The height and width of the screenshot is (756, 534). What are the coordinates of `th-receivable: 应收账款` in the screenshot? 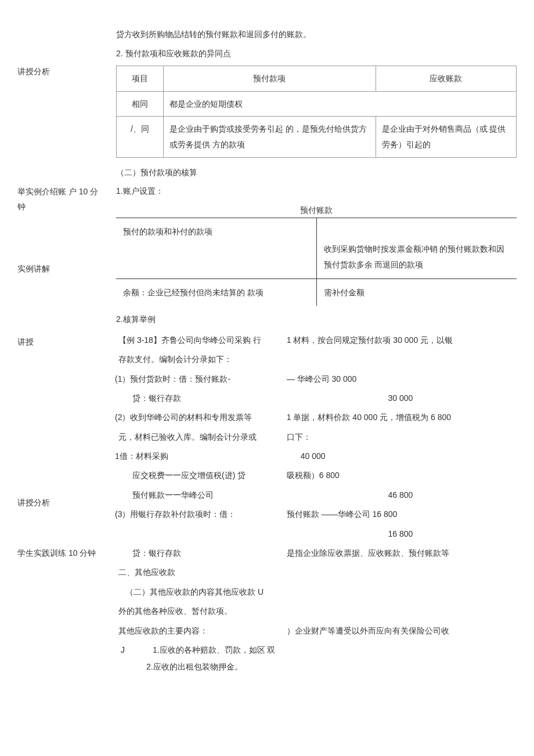 It's located at (446, 79).